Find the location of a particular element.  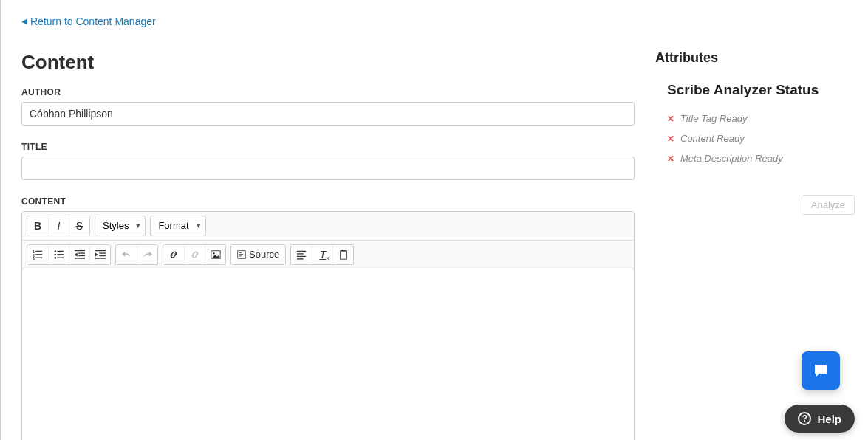

paste-button is located at coordinates (343, 255).